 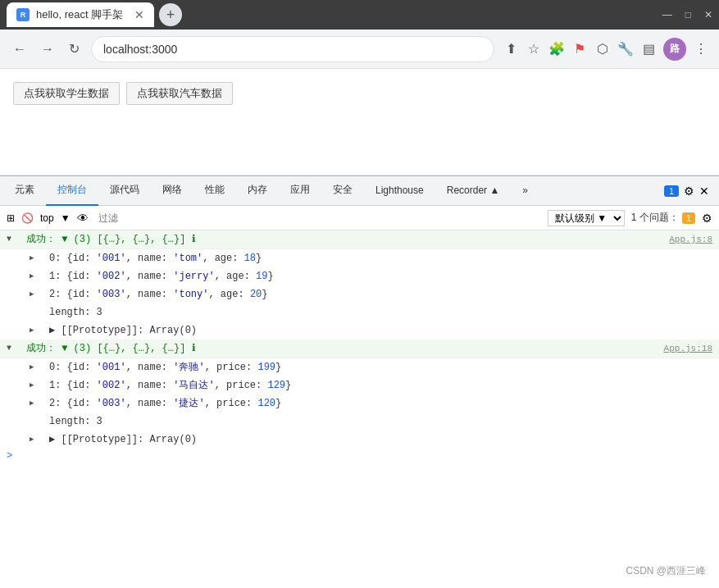 I want to click on share-icon: ⬆, so click(x=511, y=49).